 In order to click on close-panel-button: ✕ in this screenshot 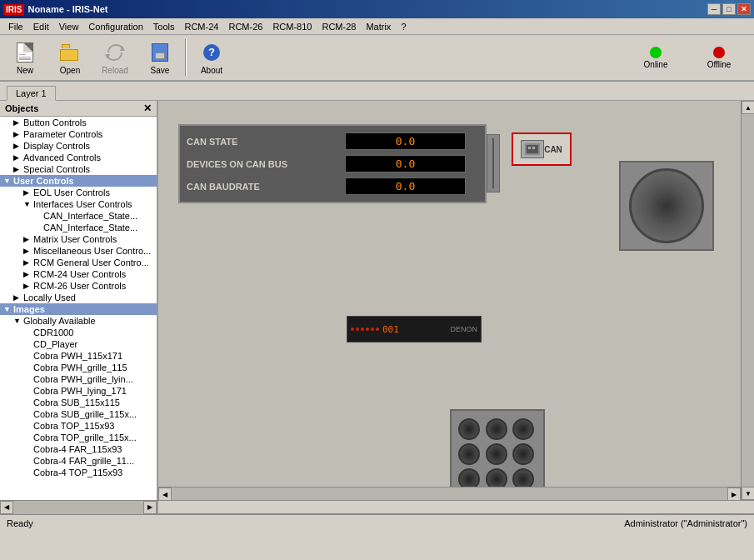, I will do `click(147, 108)`.